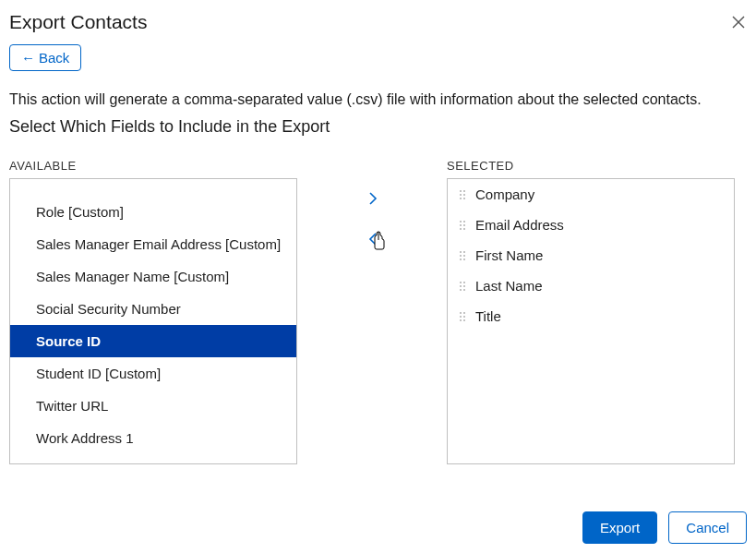 This screenshot has height=553, width=756. I want to click on available-label: AVAILABLE, so click(228, 166).